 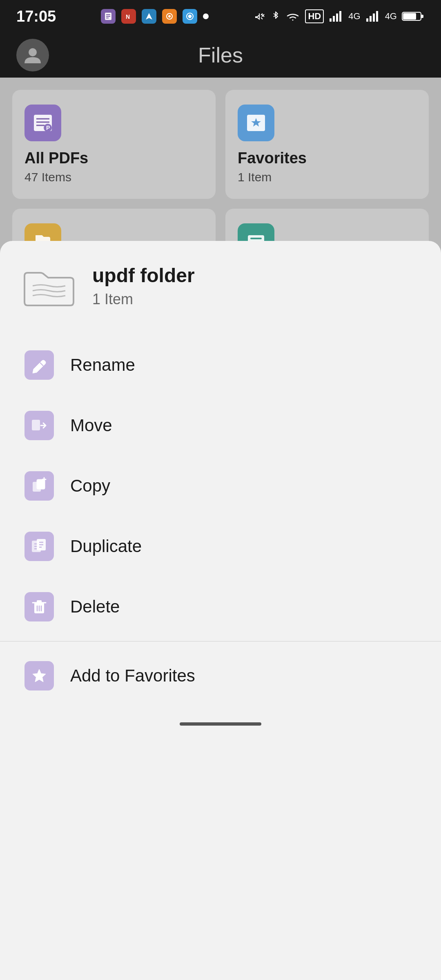 I want to click on folder-card-favorites: Favorites 1 Item, so click(x=327, y=145).